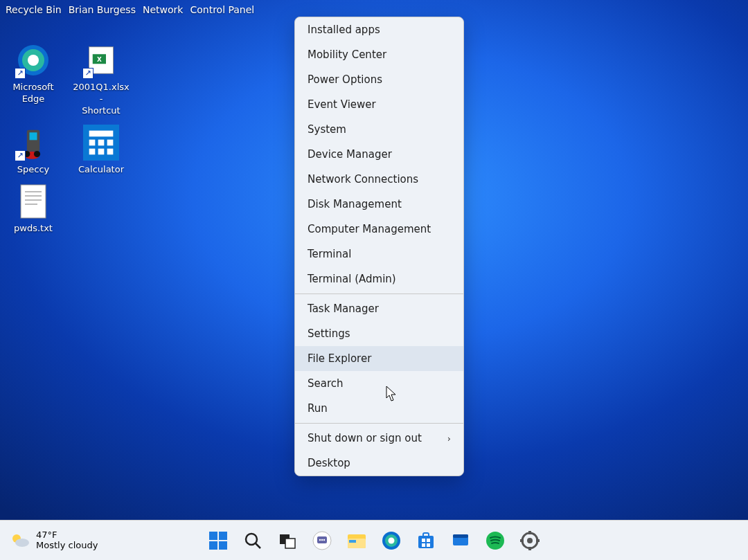 This screenshot has width=748, height=560. Describe the element at coordinates (222, 10) in the screenshot. I see `desktop-label-control-panel: Control Panel` at that location.